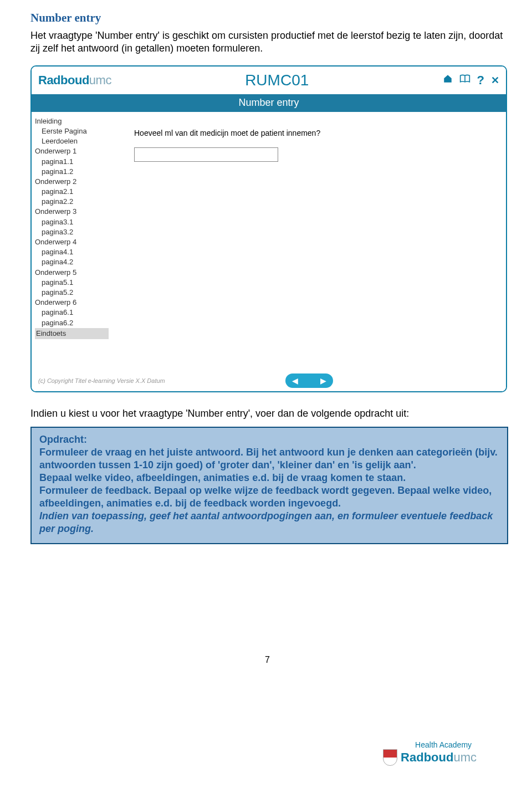 The height and width of the screenshot is (788, 532). What do you see at coordinates (72, 172) in the screenshot?
I see `sidebar-item: pagina1.2` at bounding box center [72, 172].